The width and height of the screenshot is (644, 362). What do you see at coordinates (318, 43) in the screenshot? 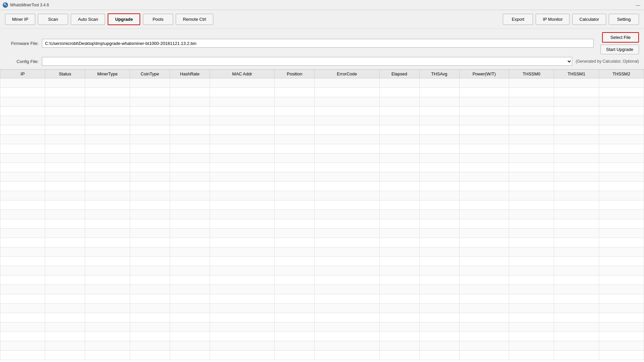
I see `firmware-input` at bounding box center [318, 43].